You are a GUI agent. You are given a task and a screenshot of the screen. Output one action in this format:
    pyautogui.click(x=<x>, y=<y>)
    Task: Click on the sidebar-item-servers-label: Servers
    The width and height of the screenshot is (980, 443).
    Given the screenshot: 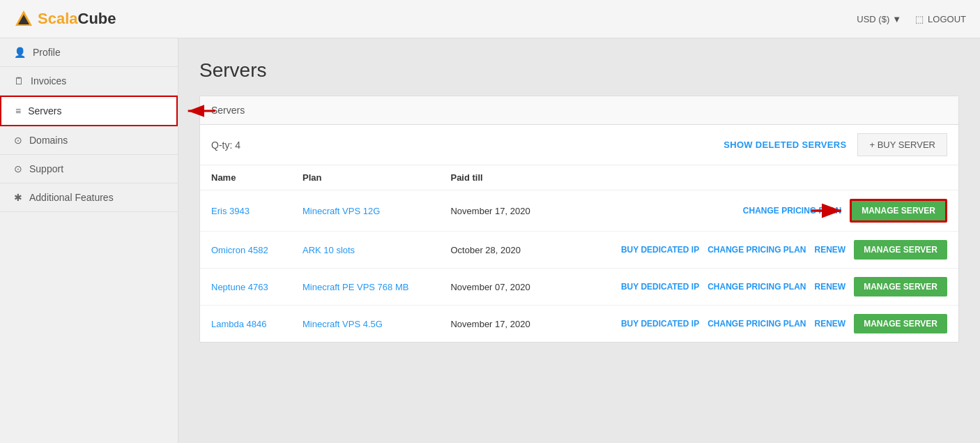 What is the action you would take?
    pyautogui.click(x=45, y=111)
    